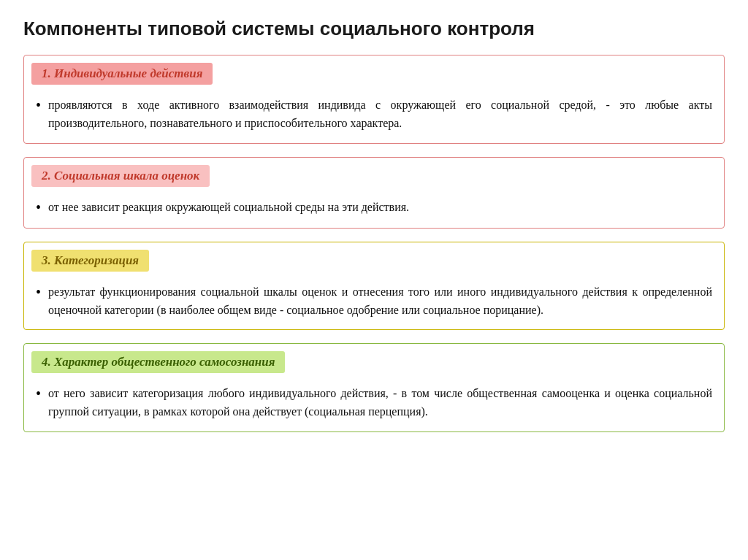 This screenshot has width=748, height=560. What do you see at coordinates (380, 302) in the screenshot?
I see `bullet-text-3: результат функционирования социальной шк…` at bounding box center [380, 302].